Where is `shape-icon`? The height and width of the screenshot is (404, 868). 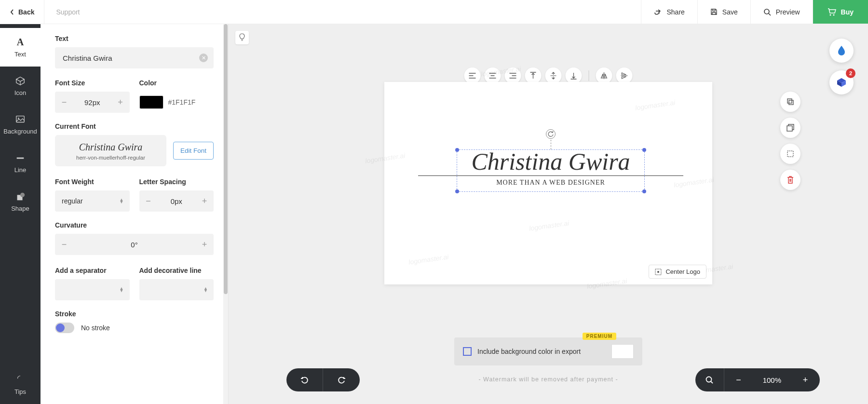
shape-icon is located at coordinates (20, 197).